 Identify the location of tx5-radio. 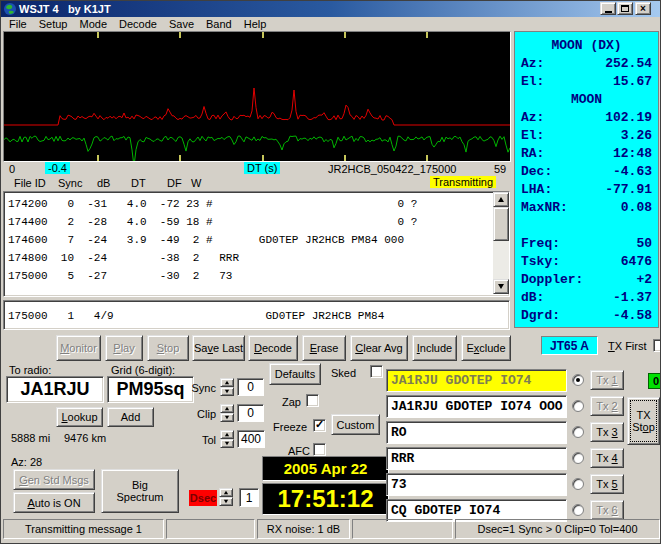
(578, 484).